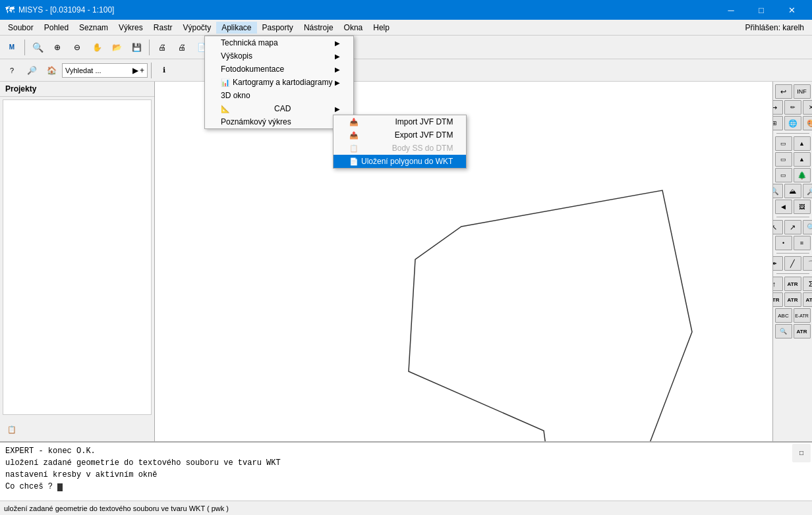 This screenshot has width=812, height=515. What do you see at coordinates (801, 453) in the screenshot?
I see `console-resize-btn: □` at bounding box center [801, 453].